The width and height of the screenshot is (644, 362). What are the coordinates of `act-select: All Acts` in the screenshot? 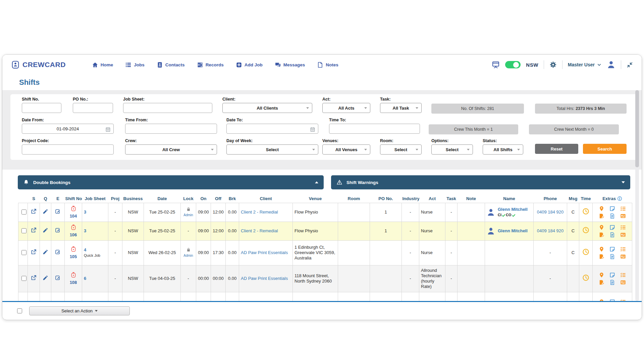 It's located at (346, 108).